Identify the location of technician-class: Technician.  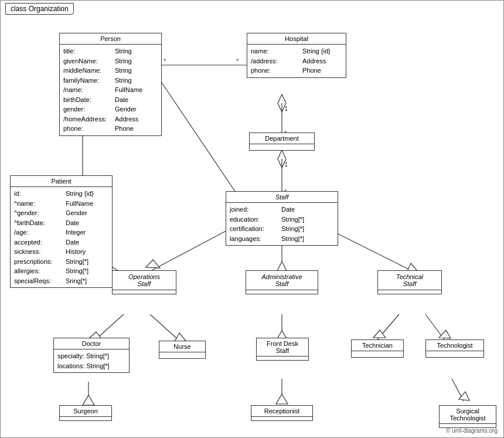
(377, 348).